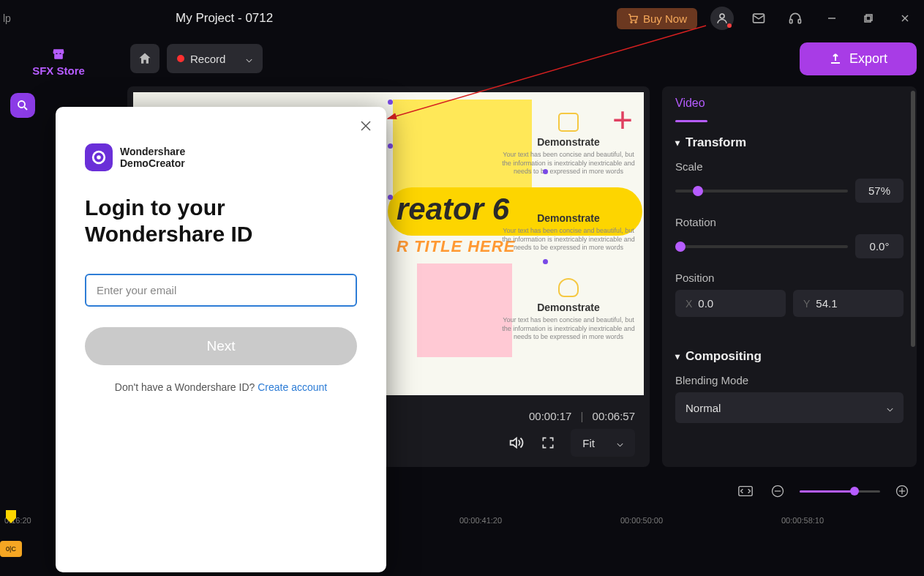 This screenshot has height=576, width=924. Describe the element at coordinates (759, 18) in the screenshot. I see `mail-icon` at that location.